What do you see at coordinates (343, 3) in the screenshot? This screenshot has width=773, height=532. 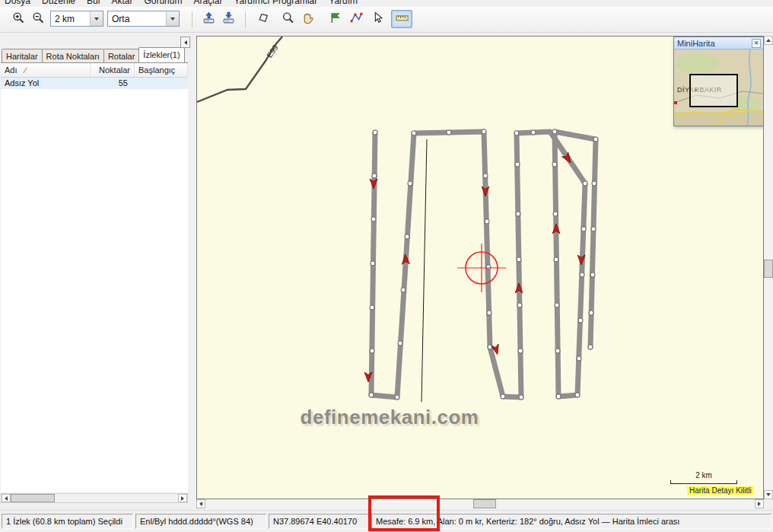 I see `menu-item-yardim: Yardım` at bounding box center [343, 3].